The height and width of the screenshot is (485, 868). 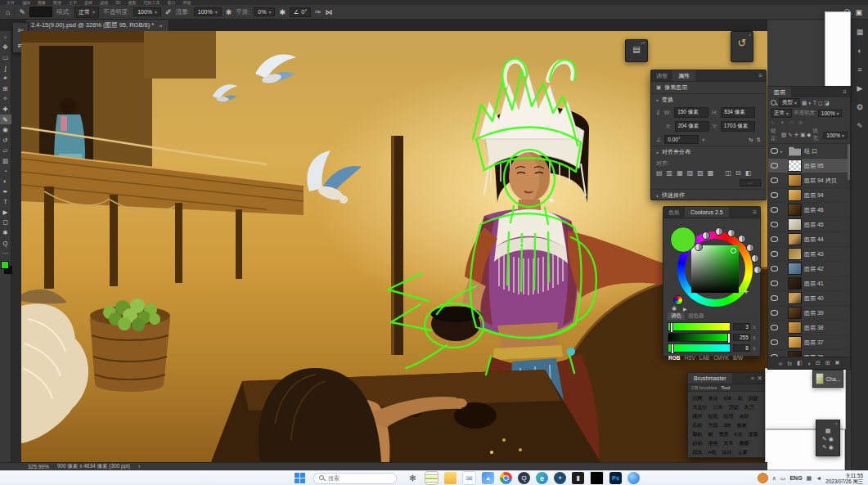 What do you see at coordinates (809, 269) in the screenshot?
I see `layer-row: 图层 42` at bounding box center [809, 269].